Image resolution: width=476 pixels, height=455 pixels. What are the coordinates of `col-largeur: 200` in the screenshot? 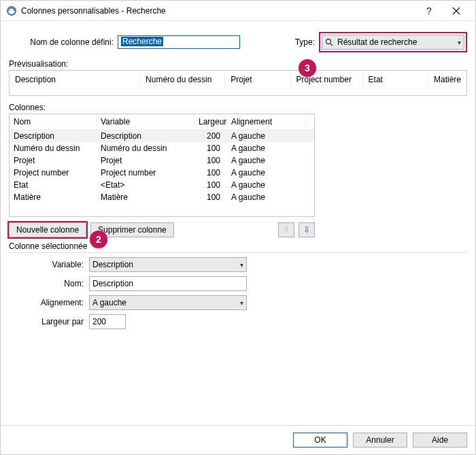 It's located at (209, 136).